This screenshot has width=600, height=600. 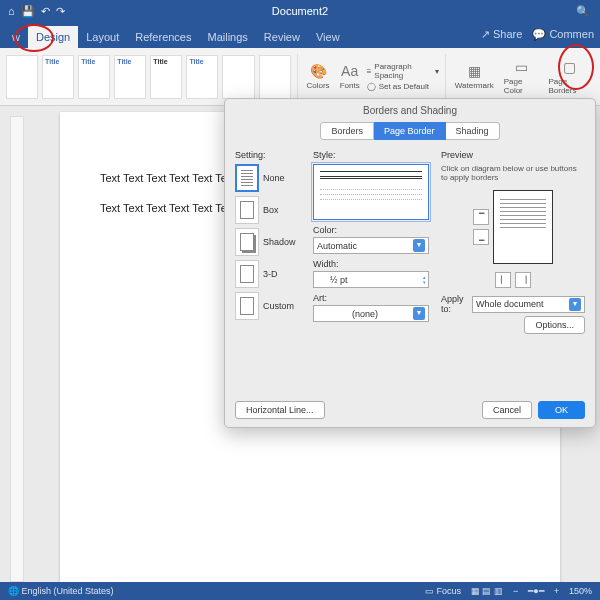 I want to click on status-bar: 🌐 English (United States) ▭ Focus ▦ ▤ ▥ …, so click(x=300, y=591).